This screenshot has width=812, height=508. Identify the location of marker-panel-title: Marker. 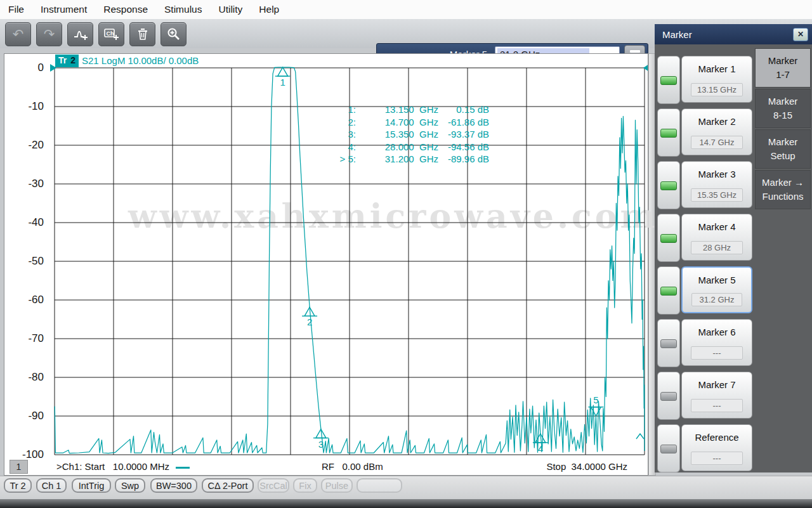
(678, 34).